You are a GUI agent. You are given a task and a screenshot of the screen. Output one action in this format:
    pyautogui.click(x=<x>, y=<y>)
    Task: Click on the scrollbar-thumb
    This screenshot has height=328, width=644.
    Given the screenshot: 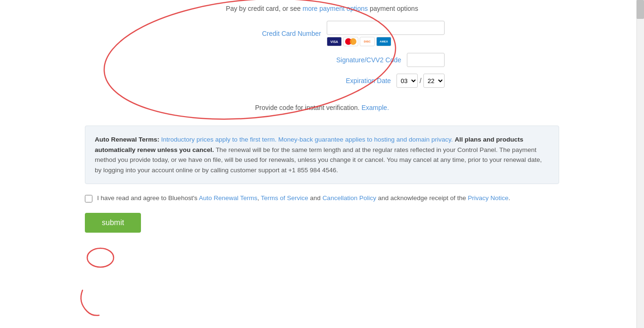 What is the action you would take?
    pyautogui.click(x=640, y=9)
    